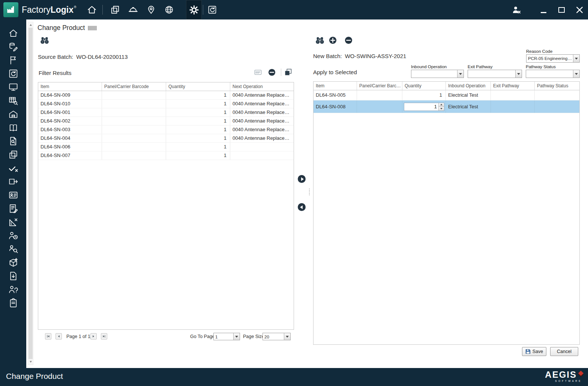 The width and height of the screenshot is (588, 386). I want to click on scroll-thumb, so click(31, 193).